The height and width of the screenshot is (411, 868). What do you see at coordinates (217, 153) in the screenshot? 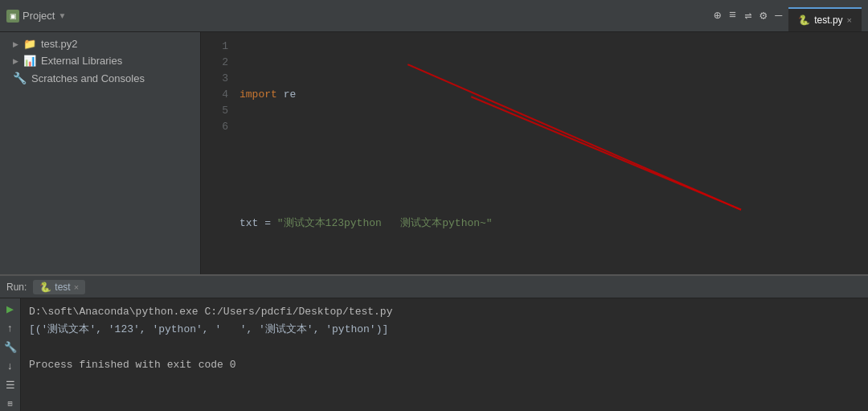
I see `line-numbers: 1 2 3 4 5 6` at bounding box center [217, 153].